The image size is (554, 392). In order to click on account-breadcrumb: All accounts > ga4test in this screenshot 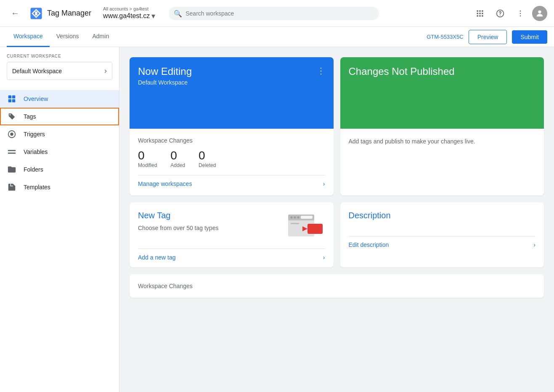, I will do `click(129, 9)`.